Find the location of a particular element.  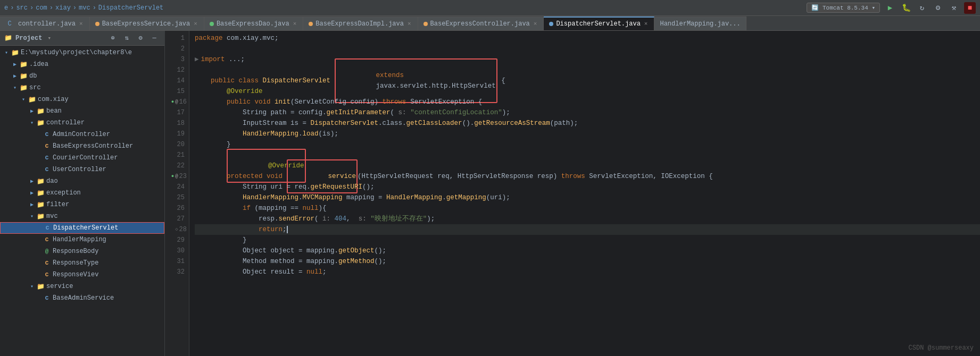

couriercontroller-label: CourierController is located at coordinates (85, 158).